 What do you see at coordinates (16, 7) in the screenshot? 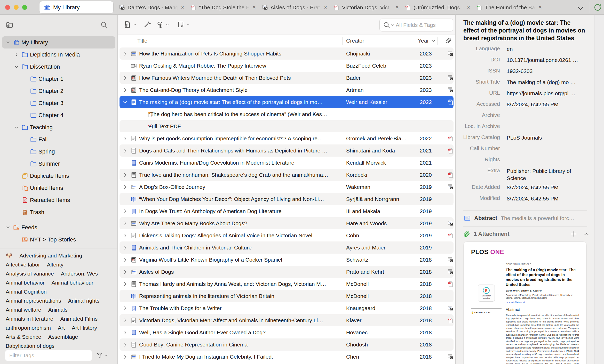
I see `minimize-window-button` at bounding box center [16, 7].